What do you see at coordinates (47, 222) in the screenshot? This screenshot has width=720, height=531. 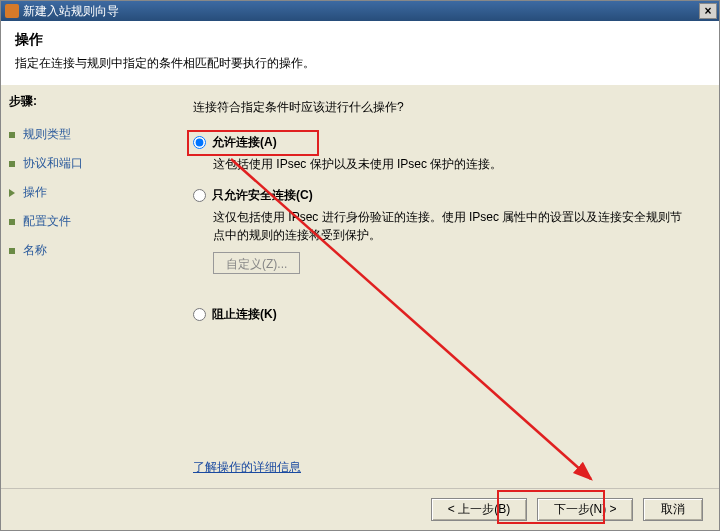 I see `step-label: 配置文件` at bounding box center [47, 222].